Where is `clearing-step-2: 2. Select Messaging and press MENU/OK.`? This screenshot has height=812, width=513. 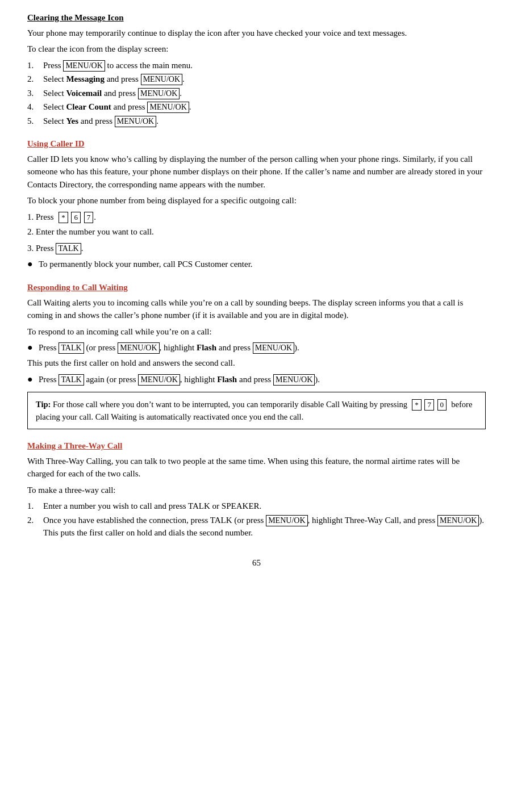
clearing-step-2: 2. Select Messaging and press MENU/OK. is located at coordinates (257, 79).